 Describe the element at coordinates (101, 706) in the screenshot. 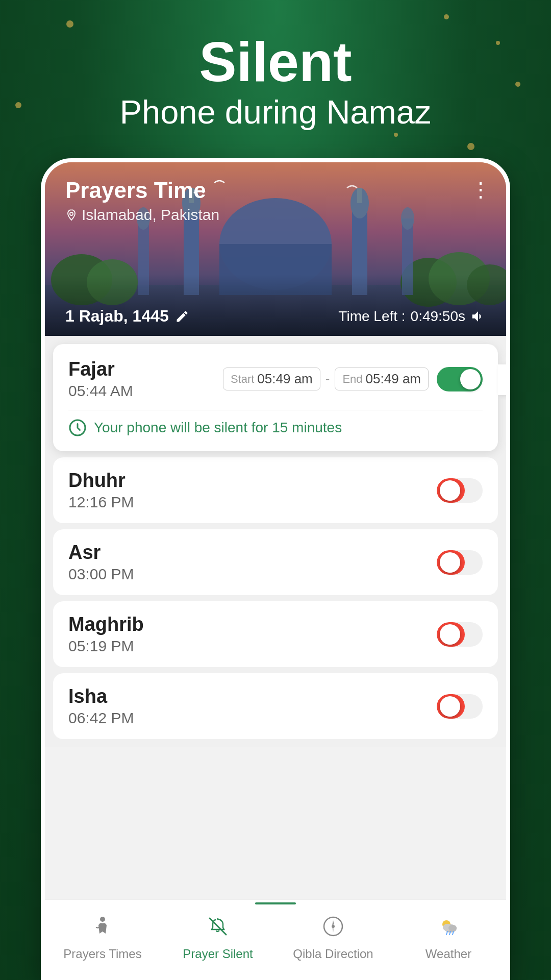

I see `isha-info: Isha 06:42 PM` at that location.